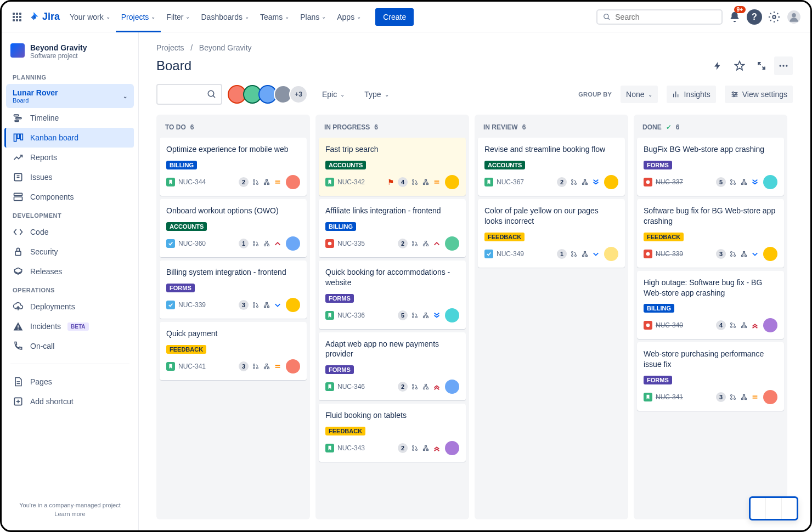  What do you see at coordinates (70, 271) in the screenshot?
I see `sidebar-item-releases: Releases` at bounding box center [70, 271].